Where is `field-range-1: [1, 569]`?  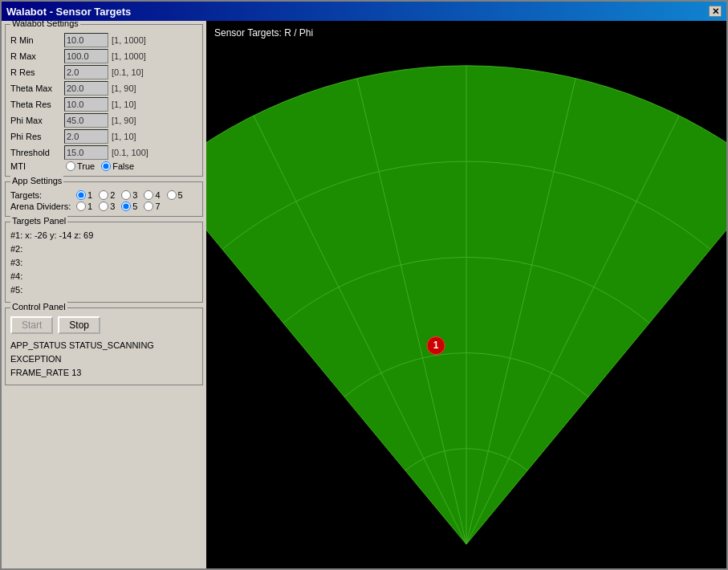
field-range-1: [1, 569] is located at coordinates (128, 56).